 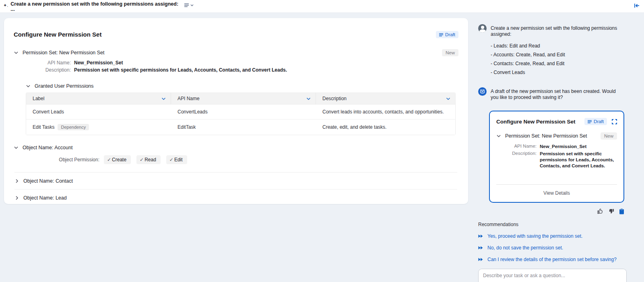 I want to click on permission-set-card: Configure New Permission Set Draft Permi…, so click(x=557, y=157).